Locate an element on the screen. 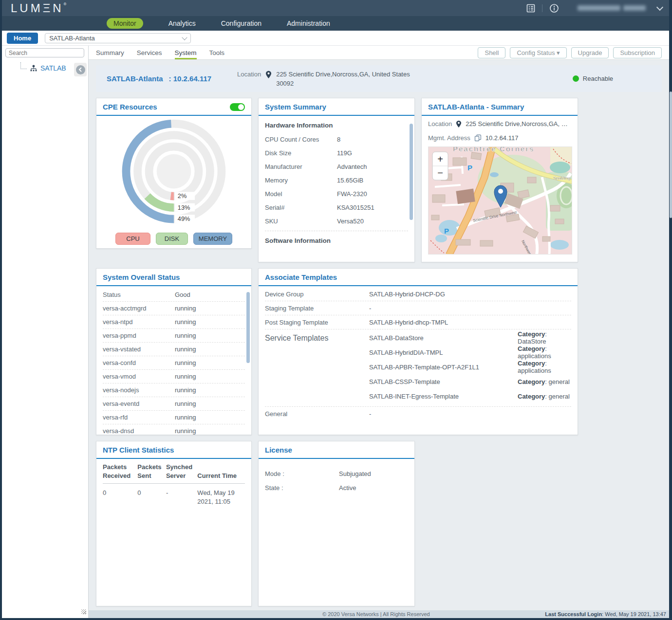 The width and height of the screenshot is (672, 620). info-row: ModelFWA-2320 is located at coordinates (336, 194).